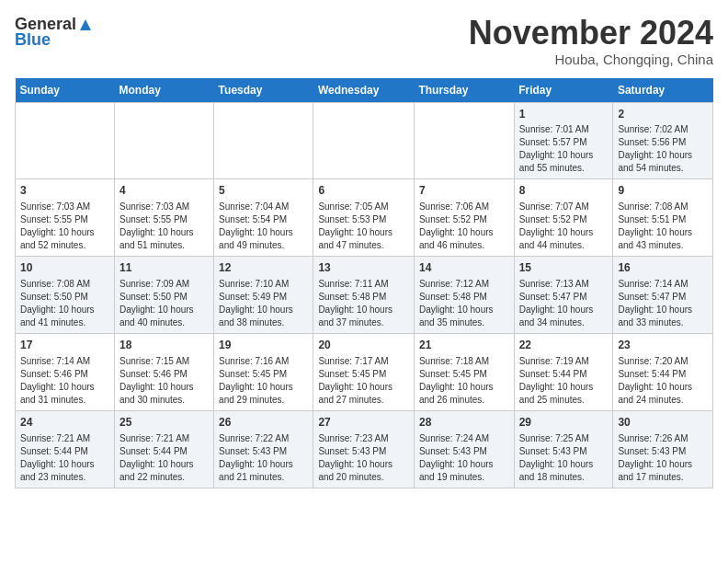 The height and width of the screenshot is (563, 728). I want to click on day-number: 6, so click(364, 191).